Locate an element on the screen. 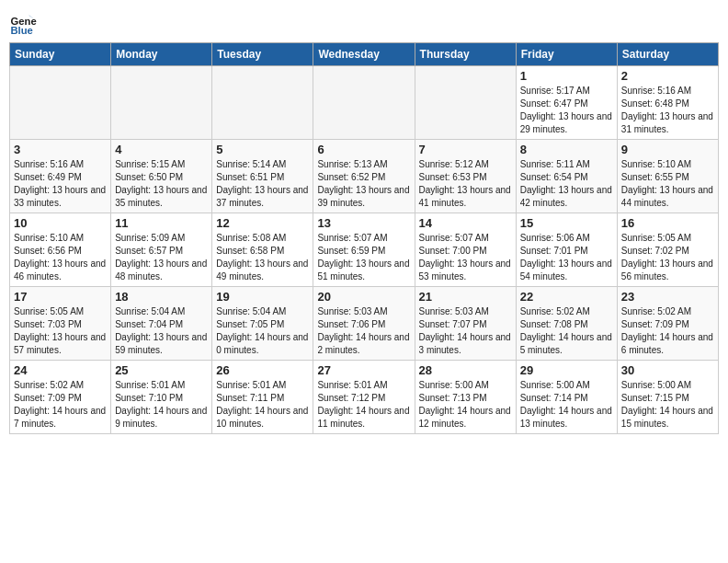 The height and width of the screenshot is (563, 728). day-info: Sunrise: 5:15 AMSunset: 6:50 PMDaylight:… is located at coordinates (161, 184).